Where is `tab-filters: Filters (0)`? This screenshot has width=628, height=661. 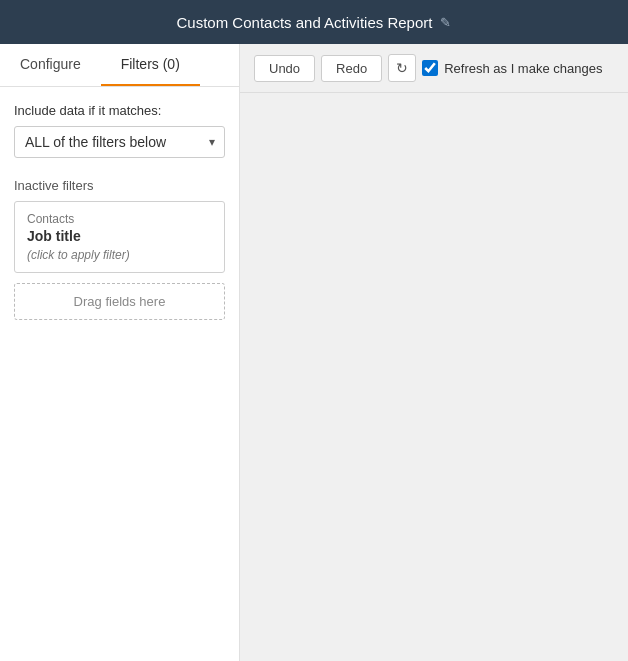 tab-filters: Filters (0) is located at coordinates (150, 65).